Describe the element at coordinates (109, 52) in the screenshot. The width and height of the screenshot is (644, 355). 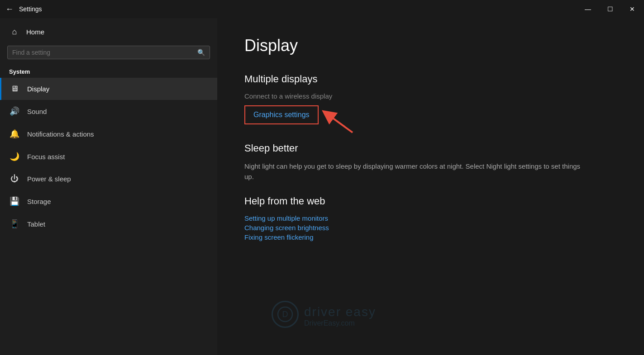
I see `search-box: 🔍` at that location.